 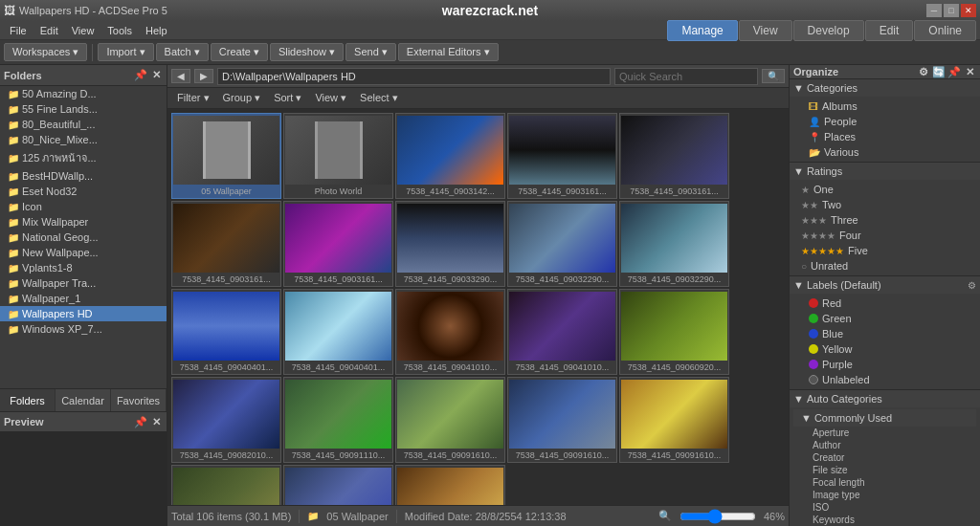 I want to click on minimize-button: ─, so click(x=934, y=11).